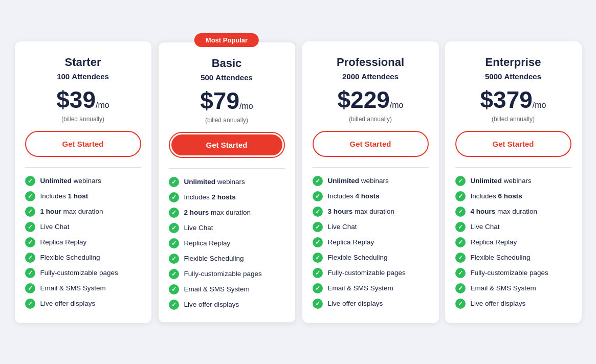 The width and height of the screenshot is (596, 364). What do you see at coordinates (83, 196) in the screenshot?
I see `feature-item: Includes 1 host` at bounding box center [83, 196].